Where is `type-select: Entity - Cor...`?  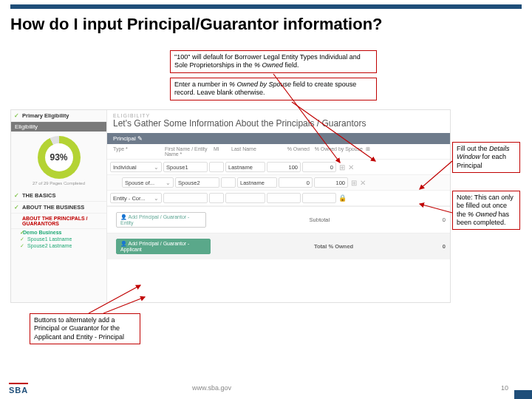
type-select: Entity - Cor... is located at coordinates (136, 198).